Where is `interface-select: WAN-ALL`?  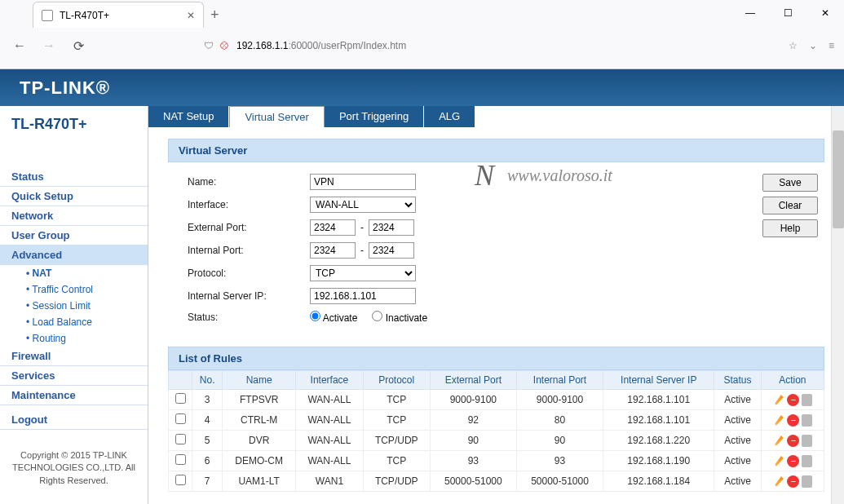 interface-select: WAN-ALL is located at coordinates (363, 205).